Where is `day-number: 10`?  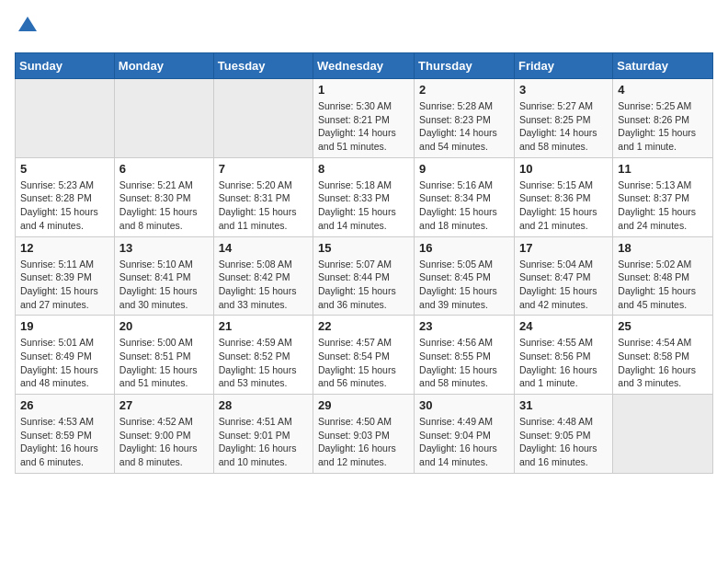 day-number: 10 is located at coordinates (563, 169).